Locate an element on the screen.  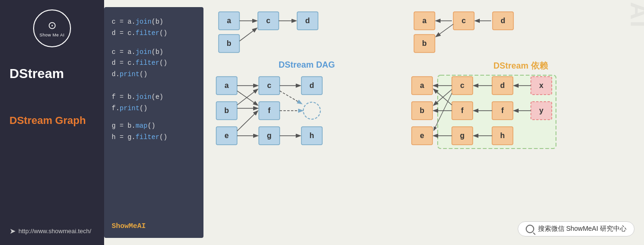
dag-top-simple: a c d b is located at coordinates (307, 32).